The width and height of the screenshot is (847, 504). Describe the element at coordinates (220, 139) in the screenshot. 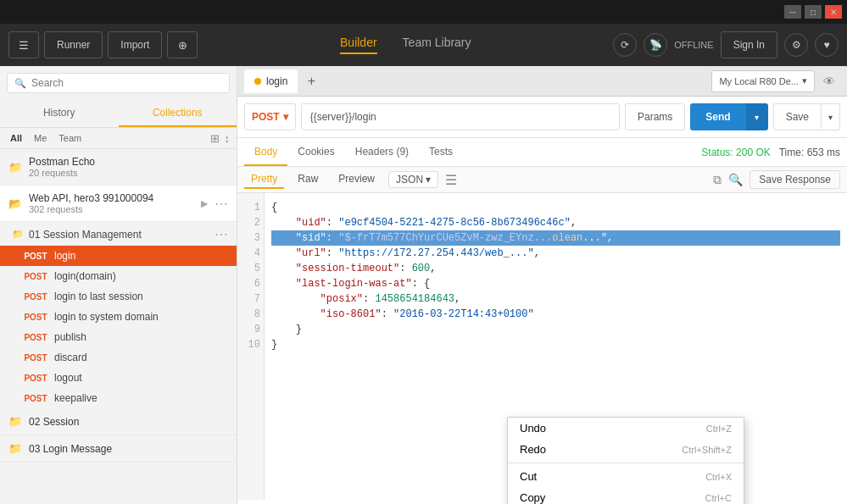

I see `filter-actions: ⊞ ↕` at that location.